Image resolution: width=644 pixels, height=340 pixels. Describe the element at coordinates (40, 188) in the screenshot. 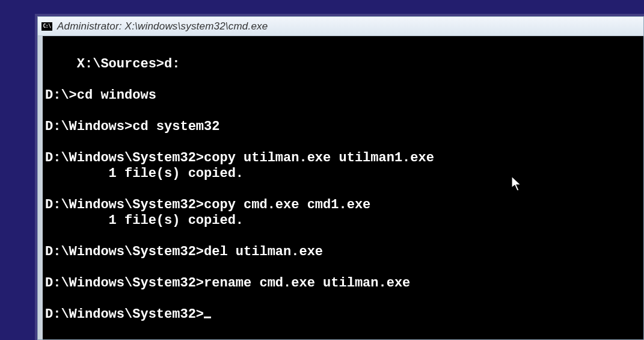

I see `scrollbar-rail` at that location.